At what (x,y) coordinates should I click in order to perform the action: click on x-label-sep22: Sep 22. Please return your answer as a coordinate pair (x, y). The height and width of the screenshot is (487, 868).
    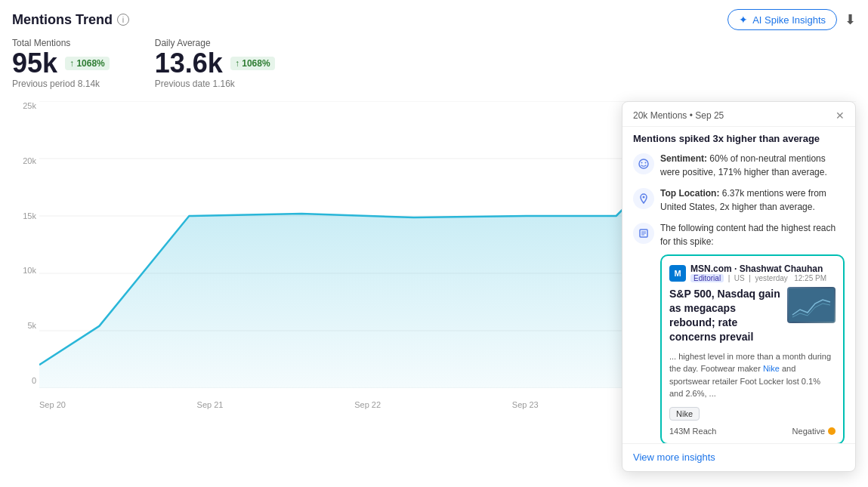
    Looking at the image, I should click on (367, 405).